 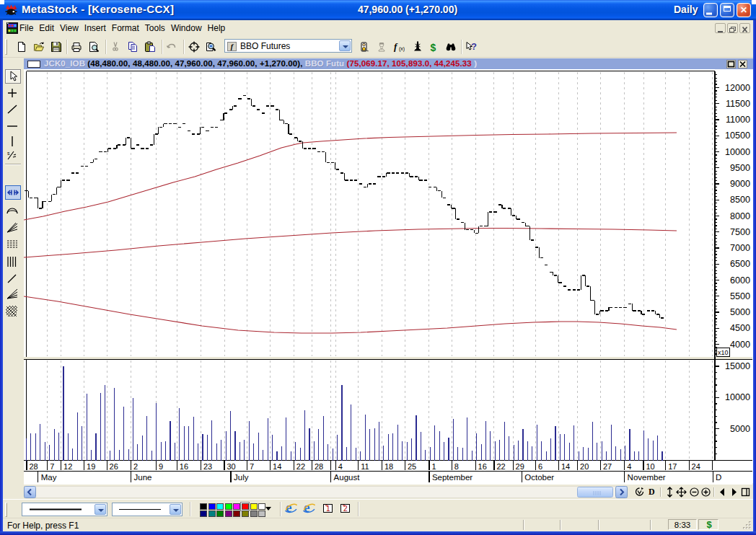 What do you see at coordinates (740, 328) in the screenshot?
I see `svg-text: 4500` at bounding box center [740, 328].